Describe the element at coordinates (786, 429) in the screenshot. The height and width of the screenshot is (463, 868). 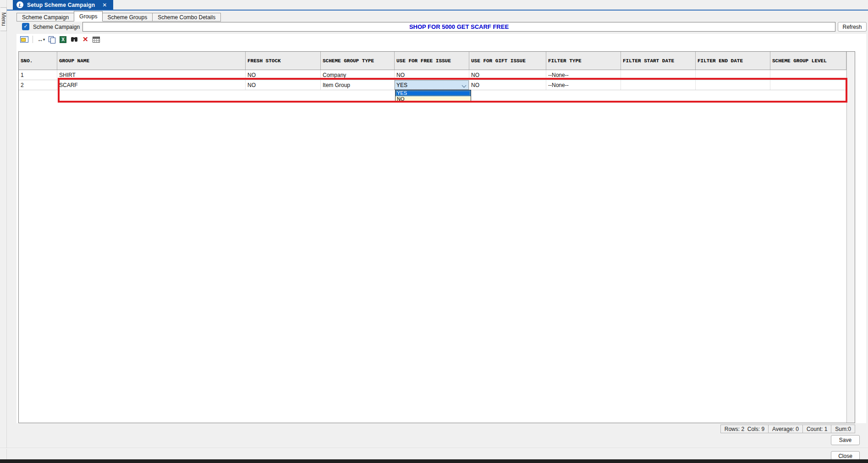
I see `status-average: Average: 0` at that location.